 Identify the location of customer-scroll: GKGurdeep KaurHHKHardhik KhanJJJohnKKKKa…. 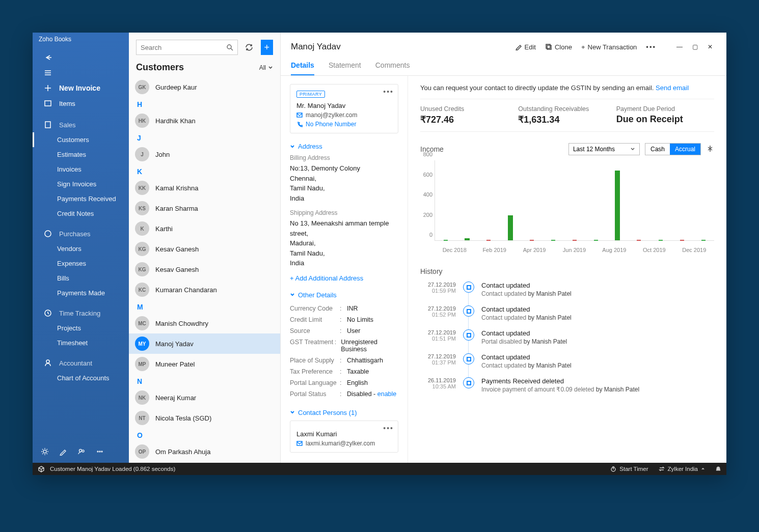
(205, 270).